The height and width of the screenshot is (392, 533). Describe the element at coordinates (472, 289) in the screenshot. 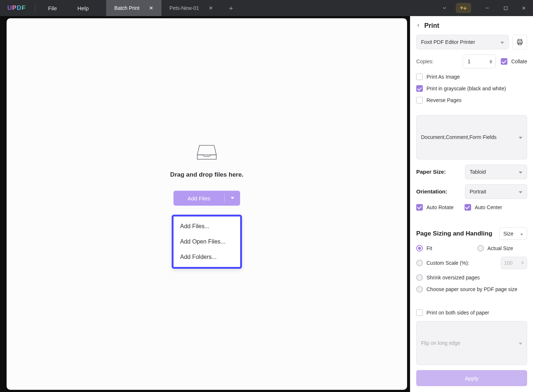

I see `paper-source-label: Choose paper source by PDF page size` at that location.